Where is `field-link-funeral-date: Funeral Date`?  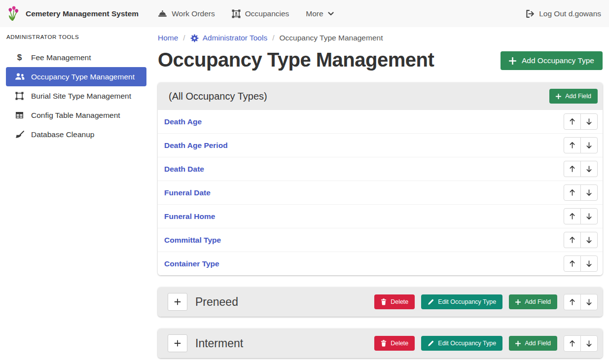
field-link-funeral-date: Funeral Date is located at coordinates (187, 193).